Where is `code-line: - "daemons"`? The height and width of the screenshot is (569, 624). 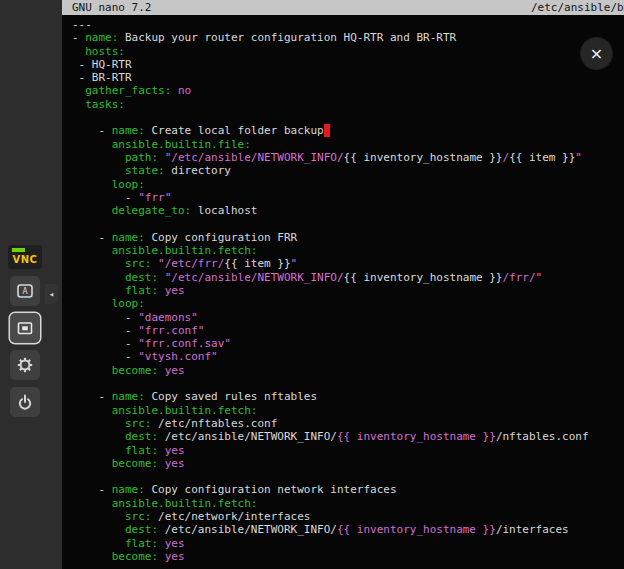
code-line: - "daemons" is located at coordinates (348, 318).